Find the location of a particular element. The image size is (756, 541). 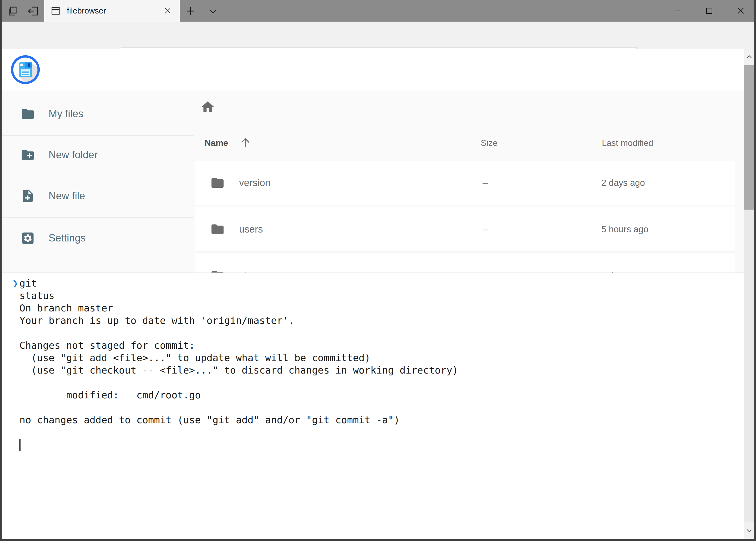

navigation-bar: filebrowser.web/files/ is located at coordinates (378, 35).